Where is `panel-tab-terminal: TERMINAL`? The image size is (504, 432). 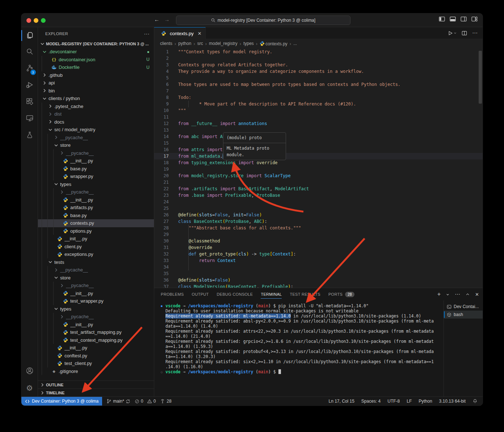
panel-tab-terminal: TERMINAL is located at coordinates (271, 294).